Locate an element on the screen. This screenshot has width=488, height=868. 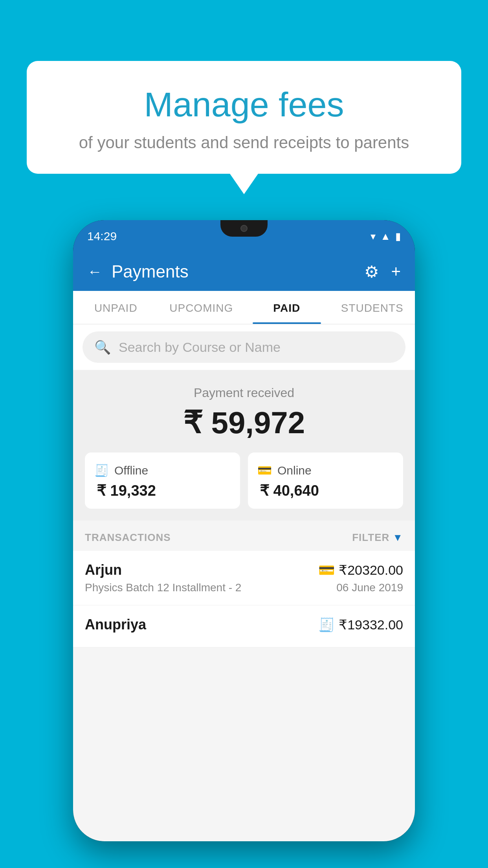
speech-bubble: Manage fees of your students and send re… is located at coordinates (244, 117).